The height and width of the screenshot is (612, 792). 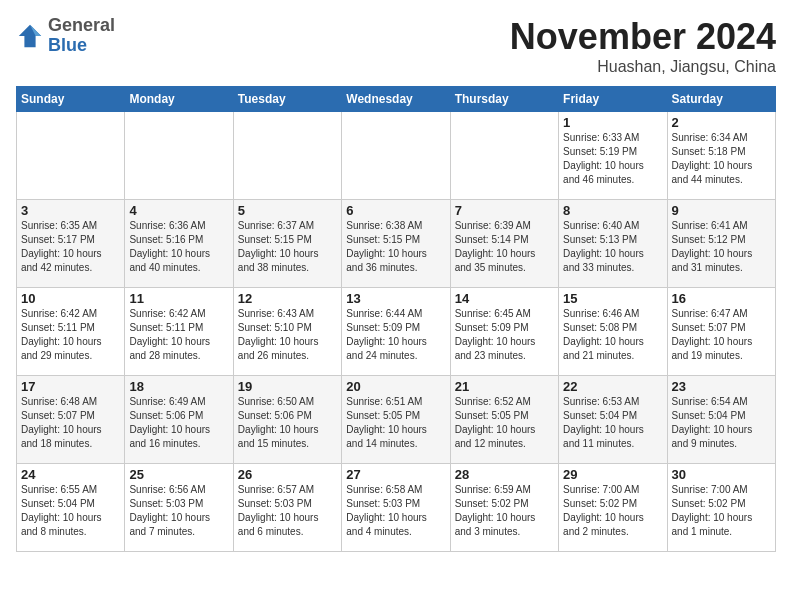 I want to click on calendar-cell: 11Sunrise: 6:42 AM Sunset: 5:11 PM Dayli…, so click(x=179, y=332).